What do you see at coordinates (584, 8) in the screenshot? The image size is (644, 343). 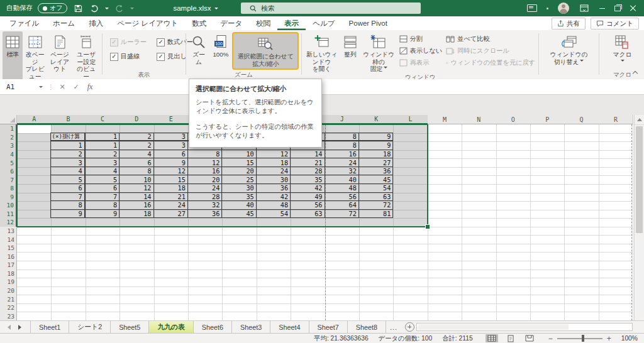 I see `ribbon-display-options-icon` at bounding box center [584, 8].